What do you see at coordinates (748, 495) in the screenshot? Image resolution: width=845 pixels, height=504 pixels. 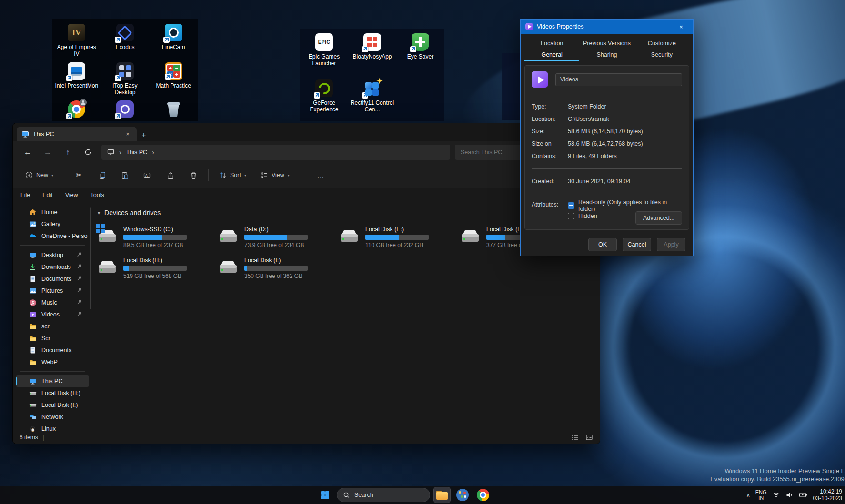 I see `tray-chevron-up-icon: ∧` at bounding box center [748, 495].